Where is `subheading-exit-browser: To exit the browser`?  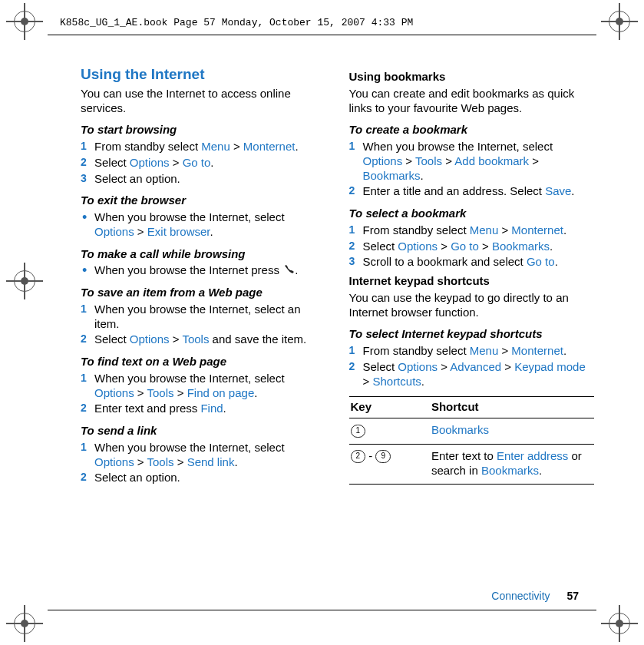 subheading-exit-browser: To exit the browser is located at coordinates (203, 201).